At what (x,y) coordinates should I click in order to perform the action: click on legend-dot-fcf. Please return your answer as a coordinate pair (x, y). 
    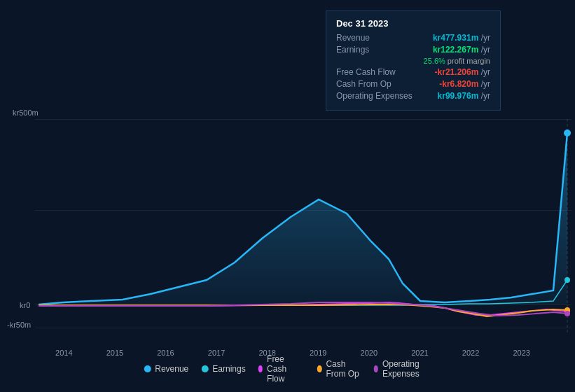
    Looking at the image, I should click on (261, 369).